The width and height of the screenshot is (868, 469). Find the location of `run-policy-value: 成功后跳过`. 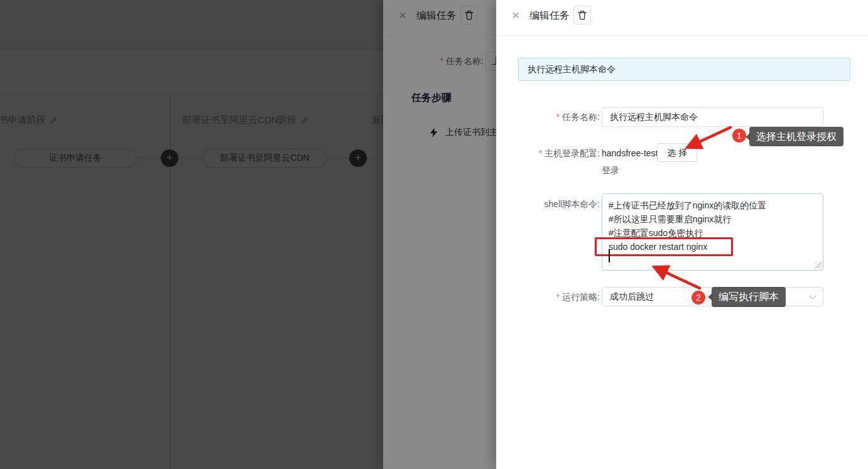

run-policy-value: 成功后跳过 is located at coordinates (632, 296).